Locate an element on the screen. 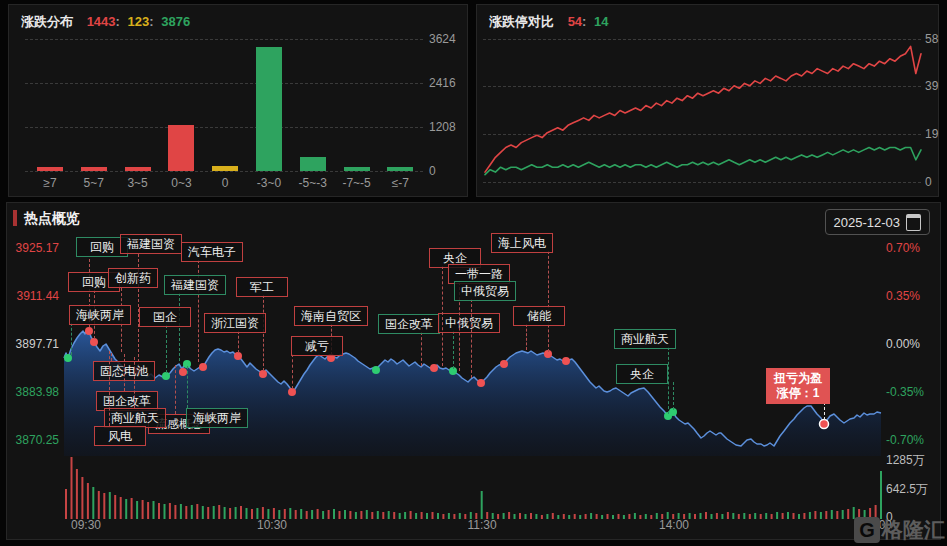 This screenshot has height=546, width=947. hotspot-tag: 汽车电子 is located at coordinates (212, 252).